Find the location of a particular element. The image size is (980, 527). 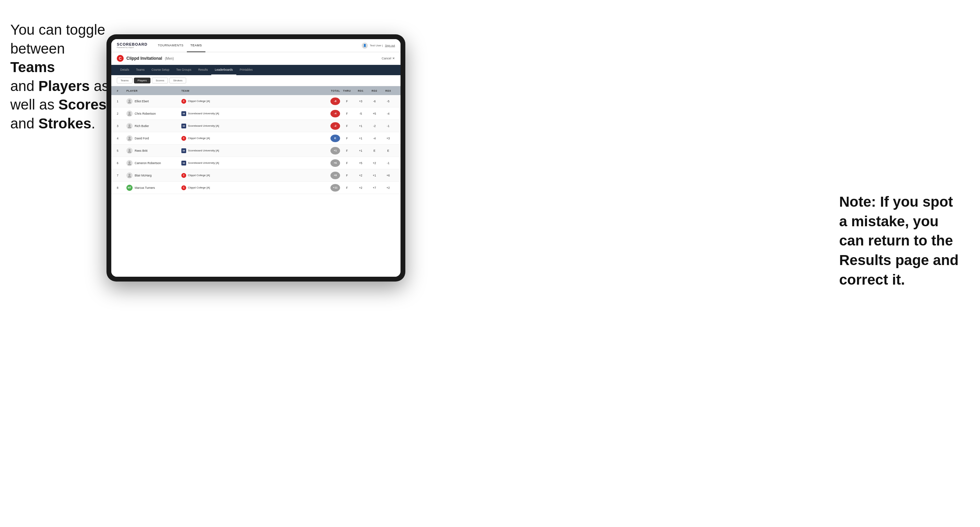

col-thru: THRU is located at coordinates (347, 91).